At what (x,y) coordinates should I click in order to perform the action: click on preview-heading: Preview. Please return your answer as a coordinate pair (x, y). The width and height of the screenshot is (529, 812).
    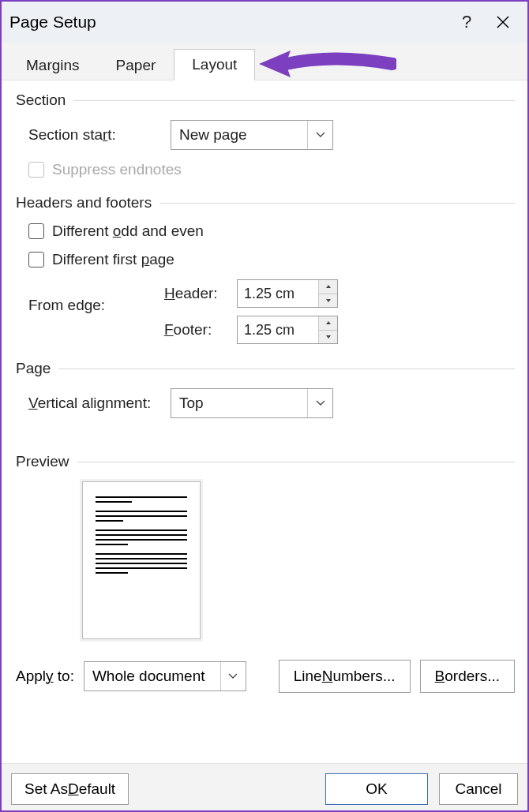
    Looking at the image, I should click on (43, 462).